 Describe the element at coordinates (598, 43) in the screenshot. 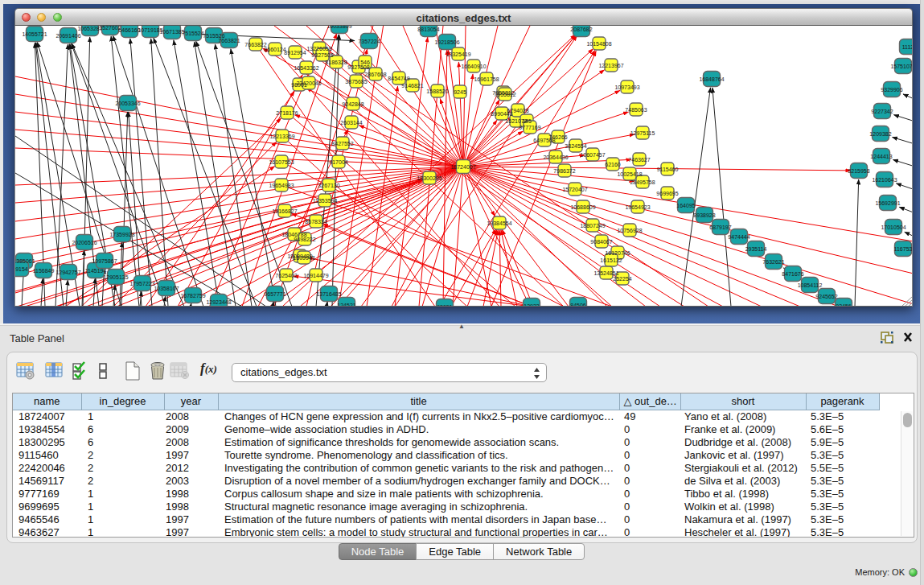

I see `svg-text: 10154808` at that location.